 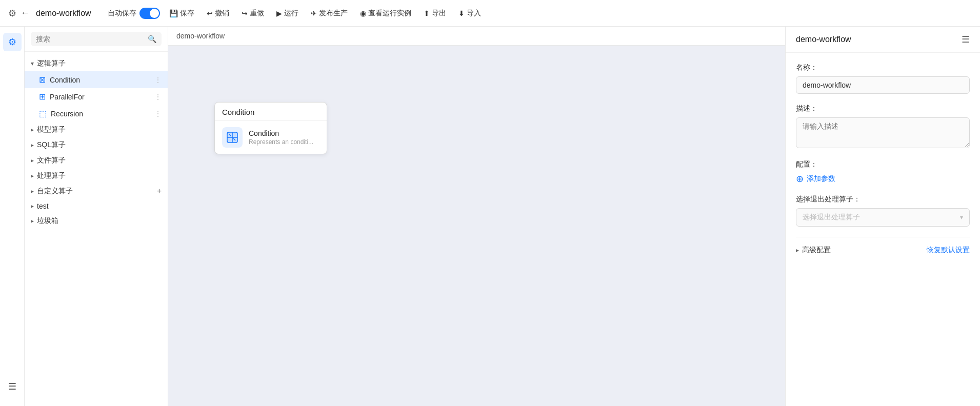 What do you see at coordinates (158, 97) in the screenshot?
I see `parallelfor-more-icon: ⋮` at bounding box center [158, 97].